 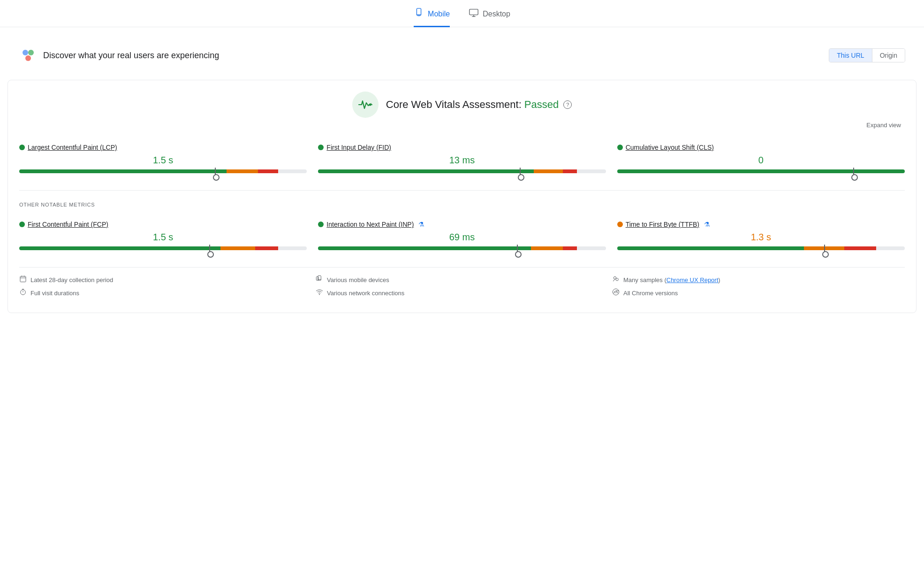 I want to click on calendar-icon, so click(x=23, y=280).